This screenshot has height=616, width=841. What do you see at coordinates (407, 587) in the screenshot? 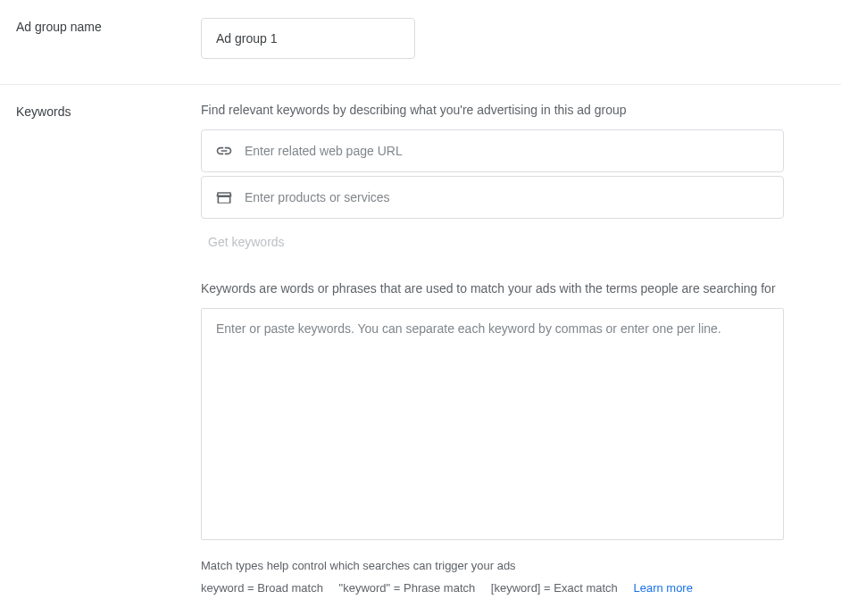
I see `phrase-match-text: "keyword" = Phrase match` at bounding box center [407, 587].